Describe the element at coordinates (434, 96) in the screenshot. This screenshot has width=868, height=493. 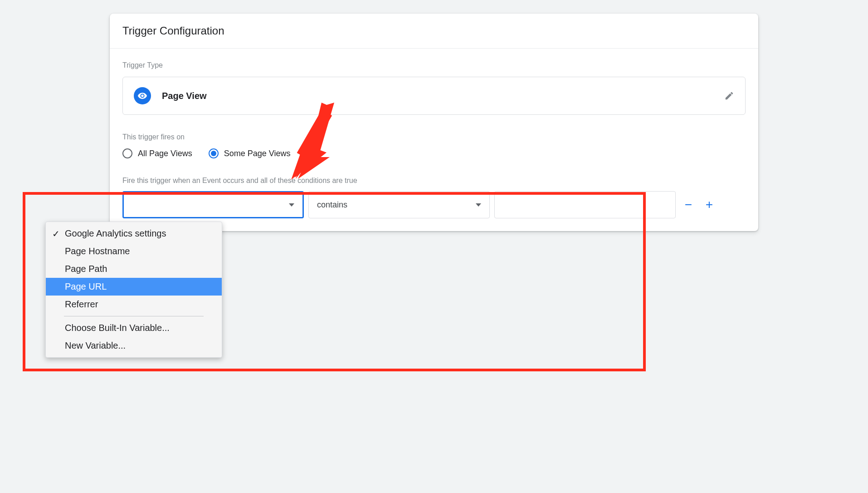
I see `trigger-type-box: Page View` at that location.